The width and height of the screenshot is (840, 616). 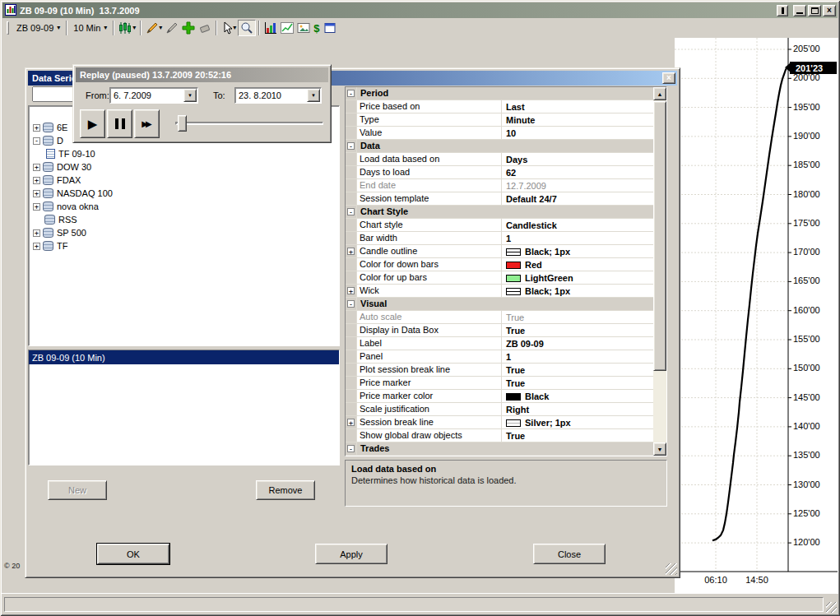 What do you see at coordinates (578, 199) in the screenshot?
I see `property-value: Default 24/7` at bounding box center [578, 199].